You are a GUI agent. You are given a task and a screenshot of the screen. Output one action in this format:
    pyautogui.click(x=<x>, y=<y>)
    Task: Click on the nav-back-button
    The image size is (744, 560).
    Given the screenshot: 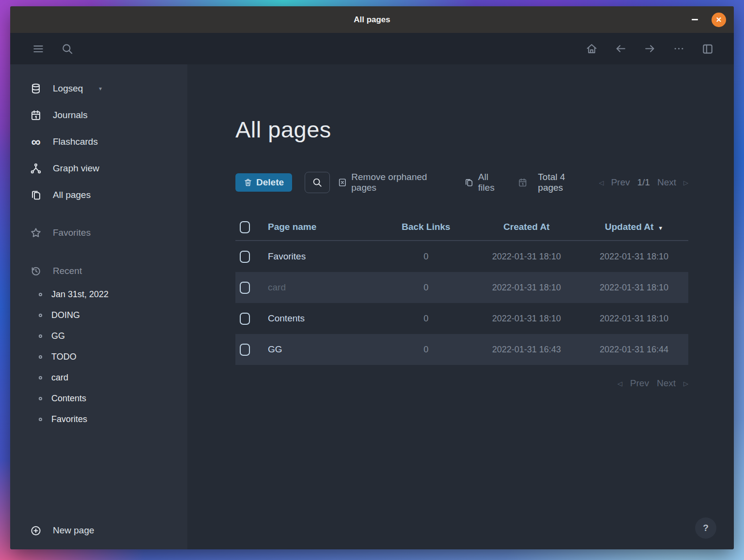 What is the action you would take?
    pyautogui.click(x=620, y=49)
    